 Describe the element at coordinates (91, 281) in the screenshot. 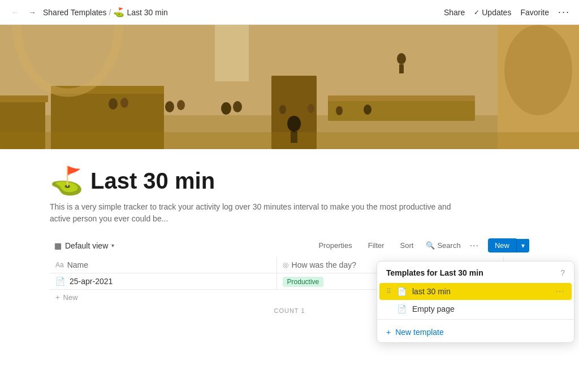

I see `row-name-value: 25-apr-2021` at that location.